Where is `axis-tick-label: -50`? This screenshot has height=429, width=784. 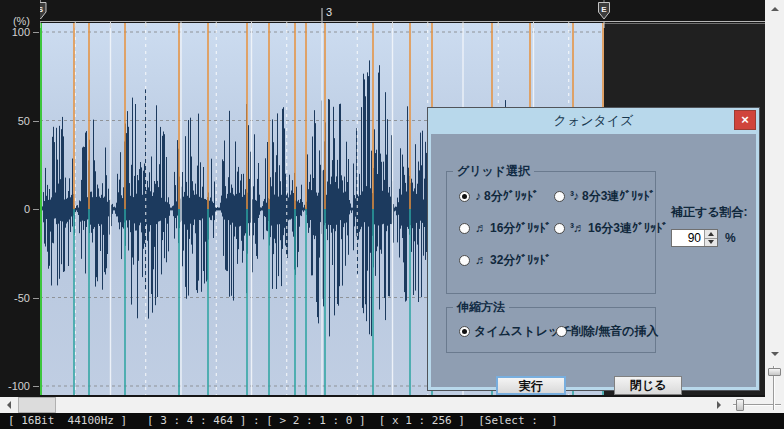
axis-tick-label: -50 is located at coordinates (15, 298).